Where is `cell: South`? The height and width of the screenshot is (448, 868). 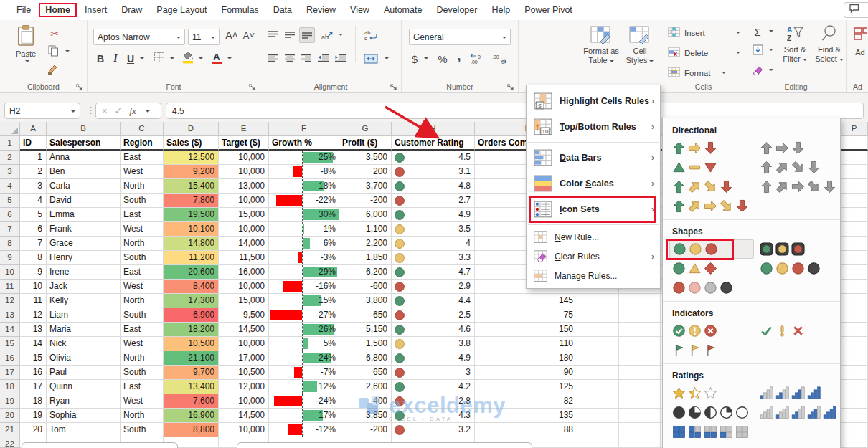
cell: South is located at coordinates (142, 258).